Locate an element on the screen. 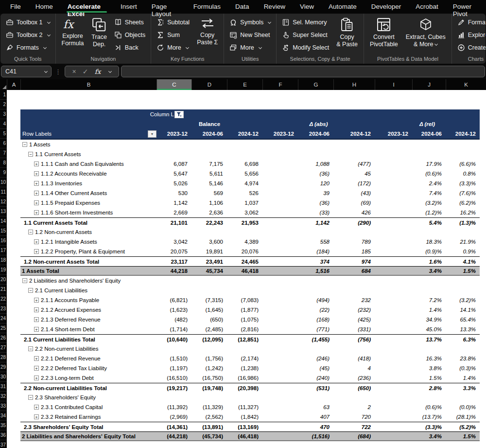  cell-E: (7,083) is located at coordinates (245, 300).